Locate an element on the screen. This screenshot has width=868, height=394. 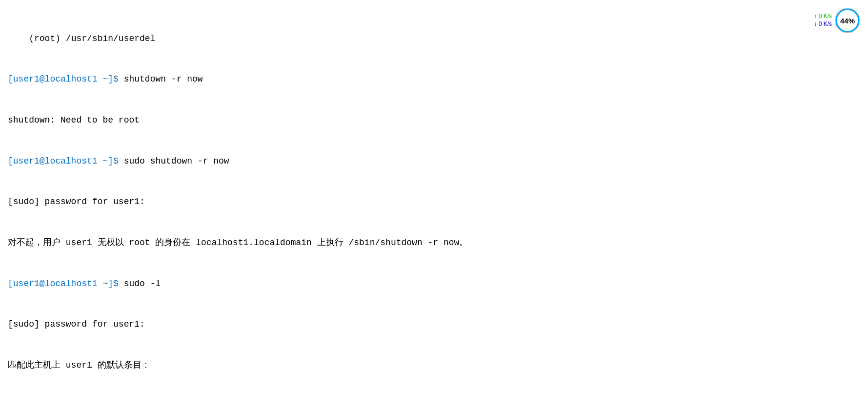
upload-speed: ↑ 0 K/s is located at coordinates (823, 17).